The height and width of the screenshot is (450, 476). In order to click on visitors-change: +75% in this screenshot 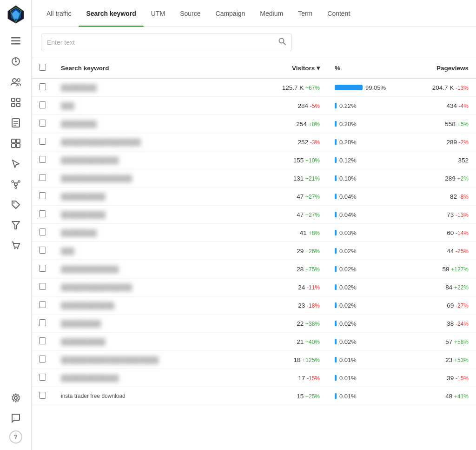, I will do `click(312, 269)`.